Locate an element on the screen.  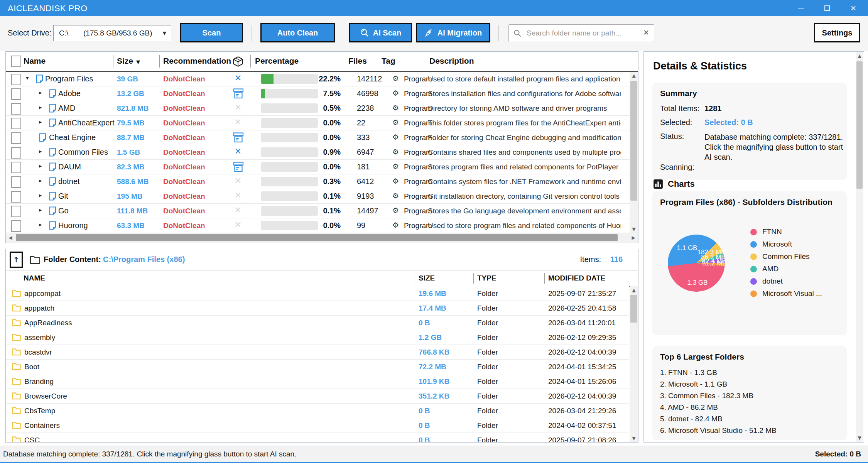
table-row: ▸ Common Files 1.5 GB DoNotClean ✕ 0.9% … is located at coordinates (318, 152).